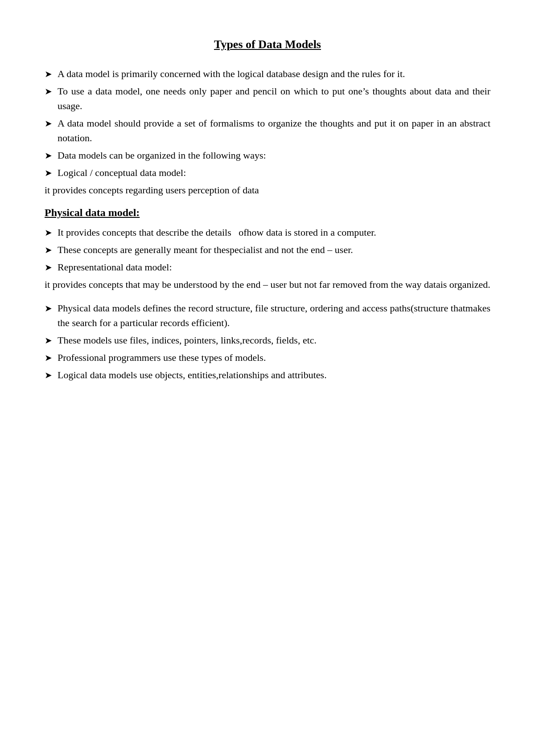 Image resolution: width=535 pixels, height=756 pixels. What do you see at coordinates (274, 357) in the screenshot?
I see `bullet-text-11: Professional programmers use these types…` at bounding box center [274, 357].